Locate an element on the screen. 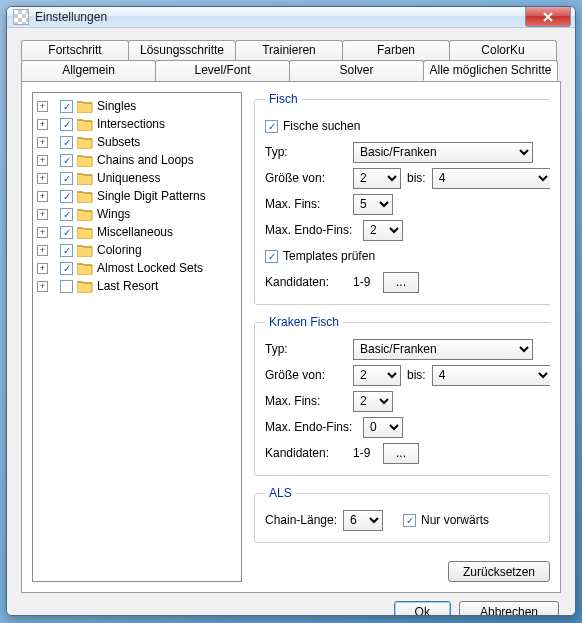 The image size is (582, 623). fisch-kandidaten-value: 1-9 is located at coordinates (368, 282).